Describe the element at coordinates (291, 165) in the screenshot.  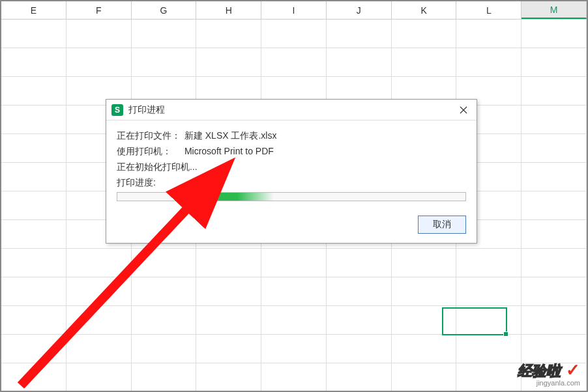
I see `dialog-body: 正在打印文件： 新建 XLSX 工作表.xlsx 使用打印机： Microsof…` at that location.